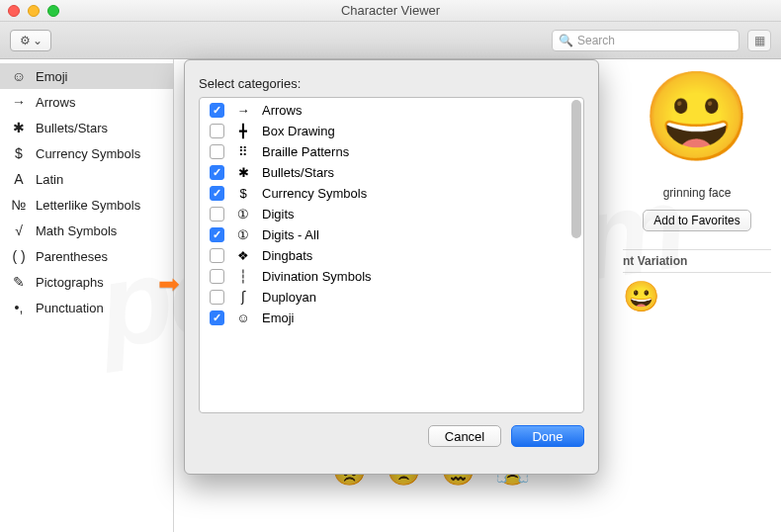  Describe the element at coordinates (316, 277) in the screenshot. I see `category-label: Divination Symbols` at that location.